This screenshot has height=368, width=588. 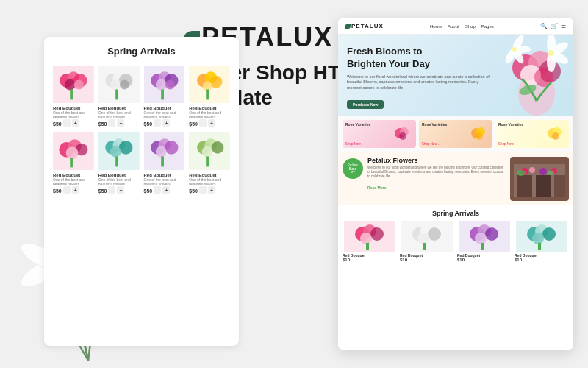 What do you see at coordinates (470, 26) in the screenshot?
I see `nav-link-shop: Shop` at bounding box center [470, 26].